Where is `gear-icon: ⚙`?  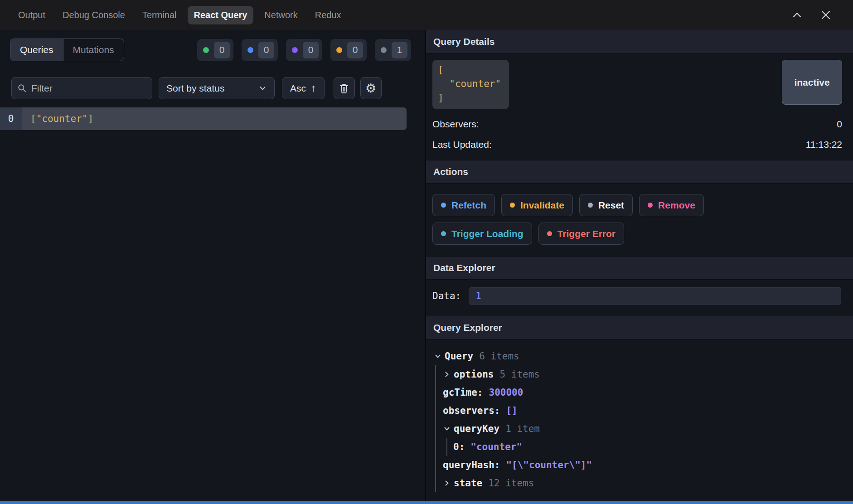 gear-icon: ⚙ is located at coordinates (371, 88).